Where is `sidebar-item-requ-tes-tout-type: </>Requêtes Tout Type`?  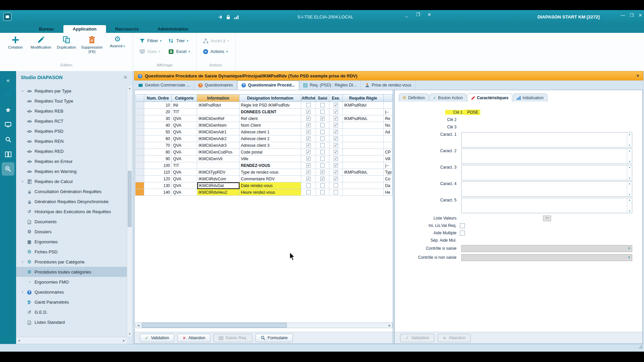 sidebar-item-requ-tes-tout-type: </>Requêtes Tout Type is located at coordinates (71, 101).